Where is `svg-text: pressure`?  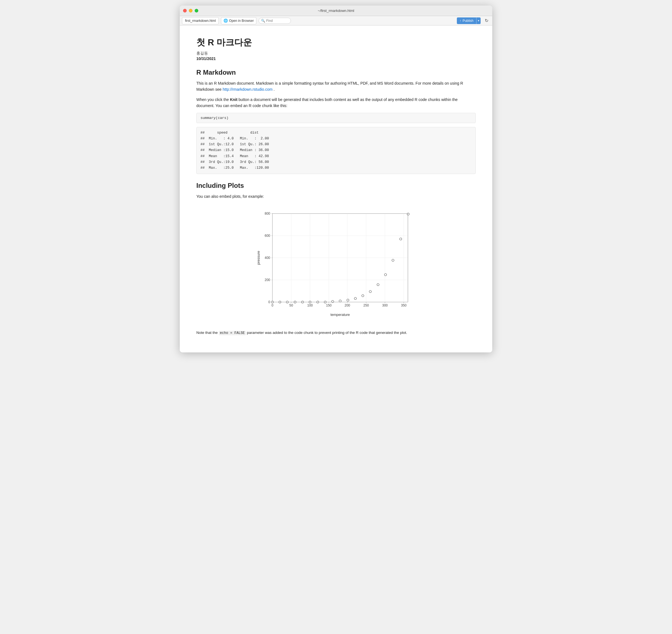 svg-text: pressure is located at coordinates (258, 258).